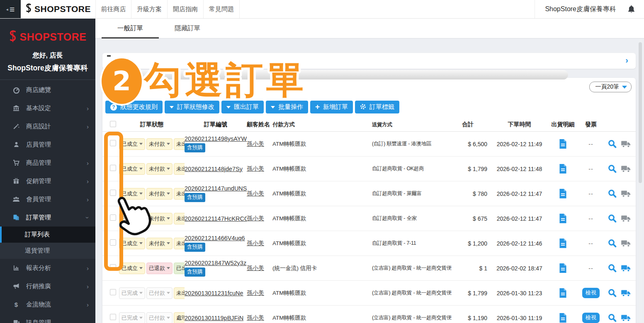 Image resolution: width=644 pixels, height=323 pixels. I want to click on order-number-link: 202602121147HcKRCO, so click(216, 219).